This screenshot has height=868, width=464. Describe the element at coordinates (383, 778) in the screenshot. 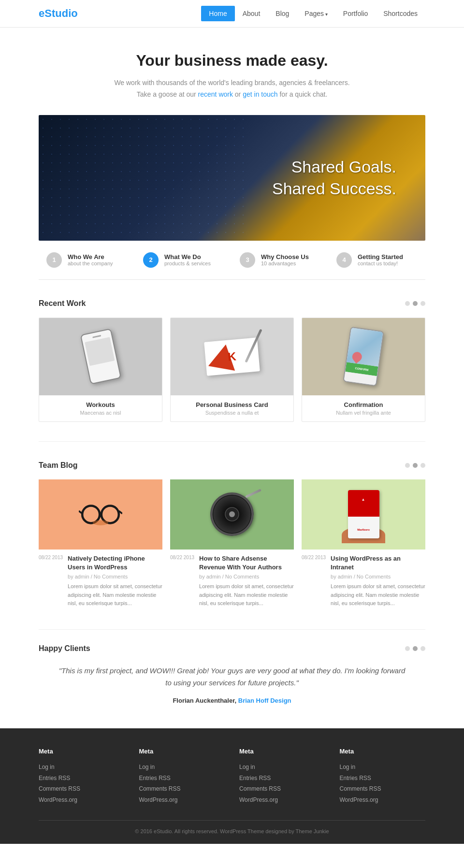

I see `footer-col-4-link-2: Entries RSS` at that location.